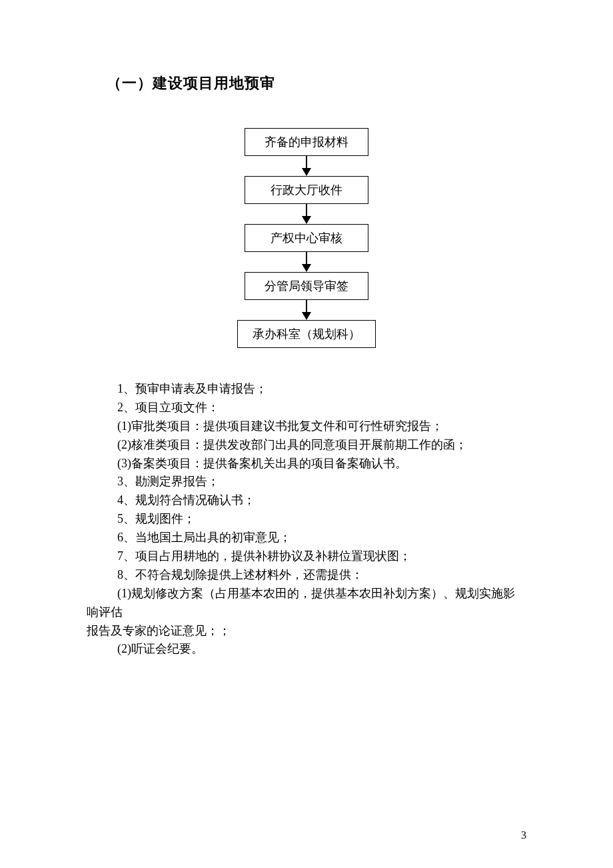  Describe the element at coordinates (322, 482) in the screenshot. I see `list-item: 3、勘测定界报告；` at that location.